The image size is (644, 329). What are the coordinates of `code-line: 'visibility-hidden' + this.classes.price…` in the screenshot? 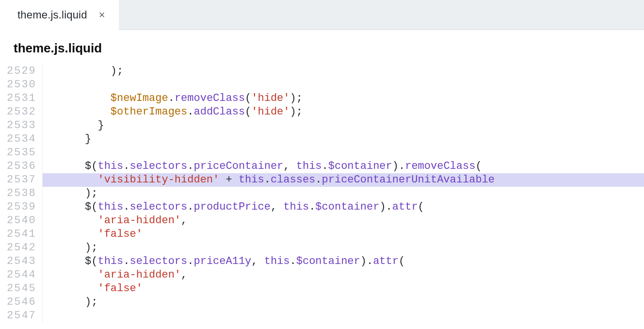 It's located at (343, 180).